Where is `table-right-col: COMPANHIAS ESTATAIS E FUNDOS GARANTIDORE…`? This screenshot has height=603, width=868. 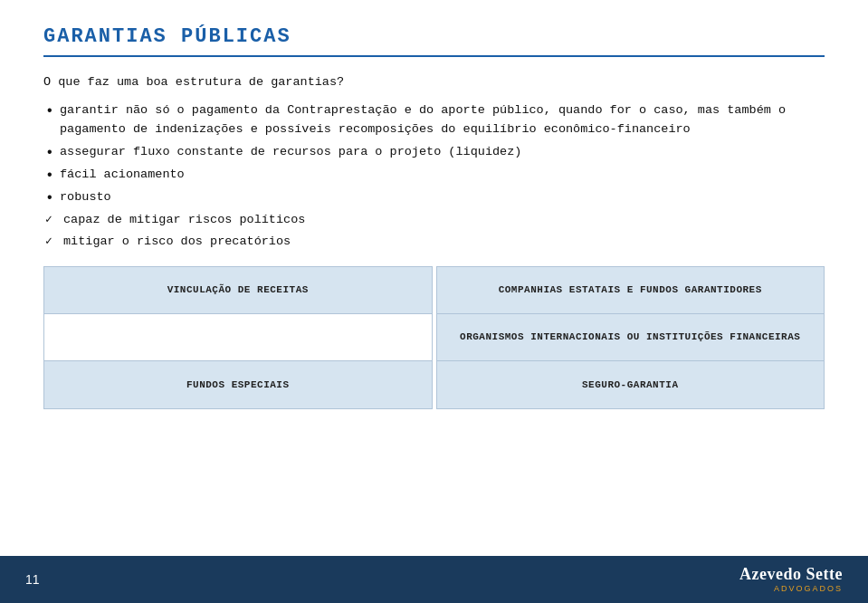 table-right-col: COMPANHIAS ESTATAIS E FUNDOS GARANTIDORE… is located at coordinates (631, 338).